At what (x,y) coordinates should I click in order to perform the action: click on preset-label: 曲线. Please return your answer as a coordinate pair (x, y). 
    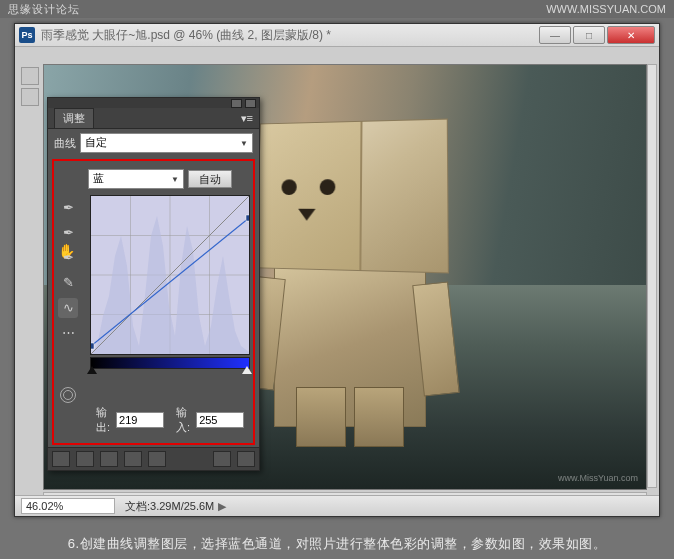
    Looking at the image, I should click on (65, 144).